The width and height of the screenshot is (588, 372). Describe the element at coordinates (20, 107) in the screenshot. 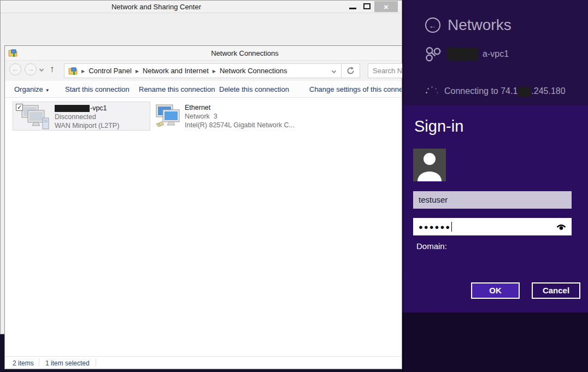

I see `selected-checkbox: ✓` at that location.